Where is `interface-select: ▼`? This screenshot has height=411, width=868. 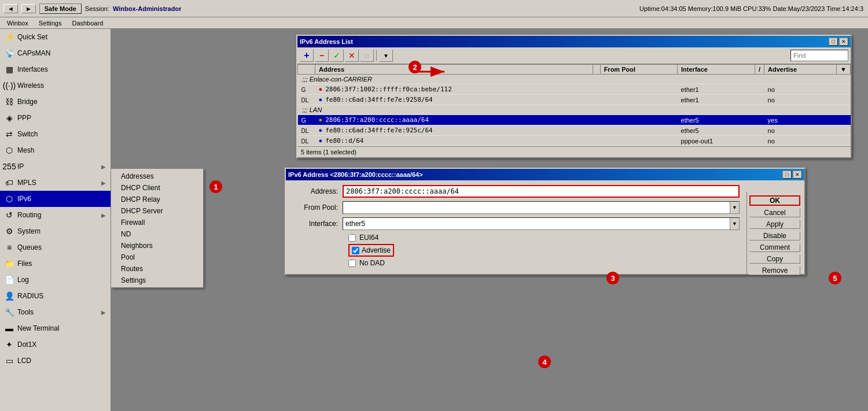 interface-select: ▼ is located at coordinates (541, 224).